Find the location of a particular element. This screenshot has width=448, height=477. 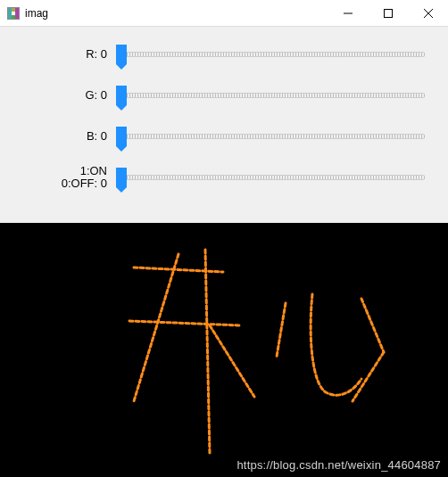

trackbar-b-label: B: 0 is located at coordinates (59, 136).